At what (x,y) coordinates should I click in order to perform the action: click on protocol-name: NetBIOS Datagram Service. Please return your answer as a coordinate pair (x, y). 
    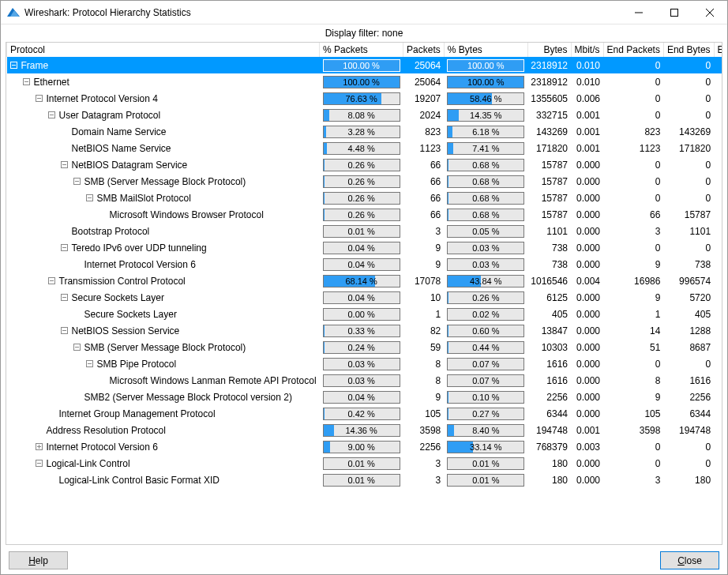
    Looking at the image, I should click on (129, 165).